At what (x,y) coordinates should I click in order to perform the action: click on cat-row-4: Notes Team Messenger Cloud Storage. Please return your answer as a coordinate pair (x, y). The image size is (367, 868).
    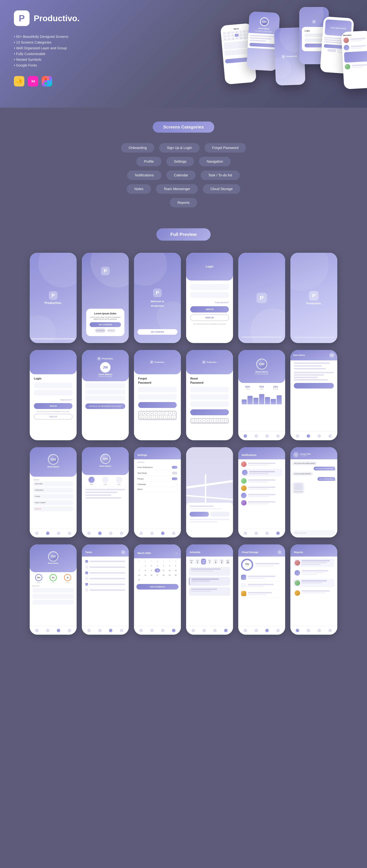
    Looking at the image, I should click on (184, 189).